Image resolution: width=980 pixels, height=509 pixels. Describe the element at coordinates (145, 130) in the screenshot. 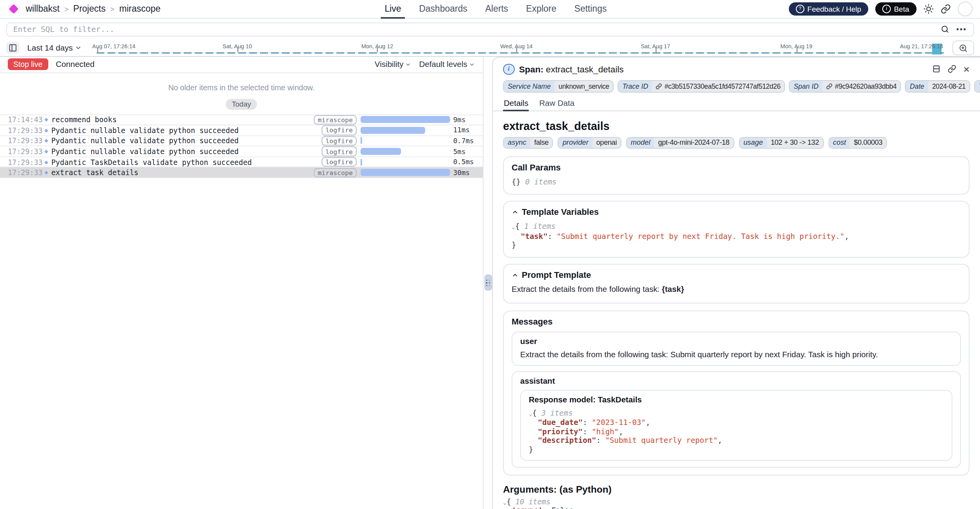

I see `log-name: Pydantic nullable validate_python succee…` at that location.